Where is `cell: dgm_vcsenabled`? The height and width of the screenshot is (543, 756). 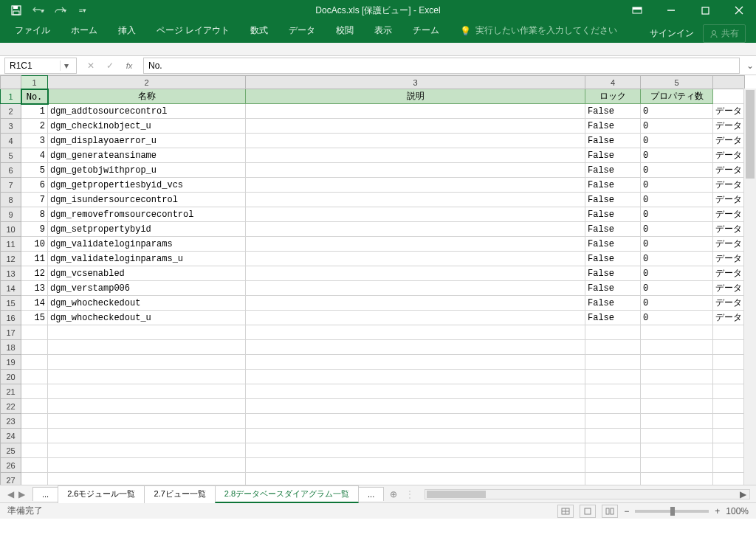 cell: dgm_vcsenabled is located at coordinates (147, 274).